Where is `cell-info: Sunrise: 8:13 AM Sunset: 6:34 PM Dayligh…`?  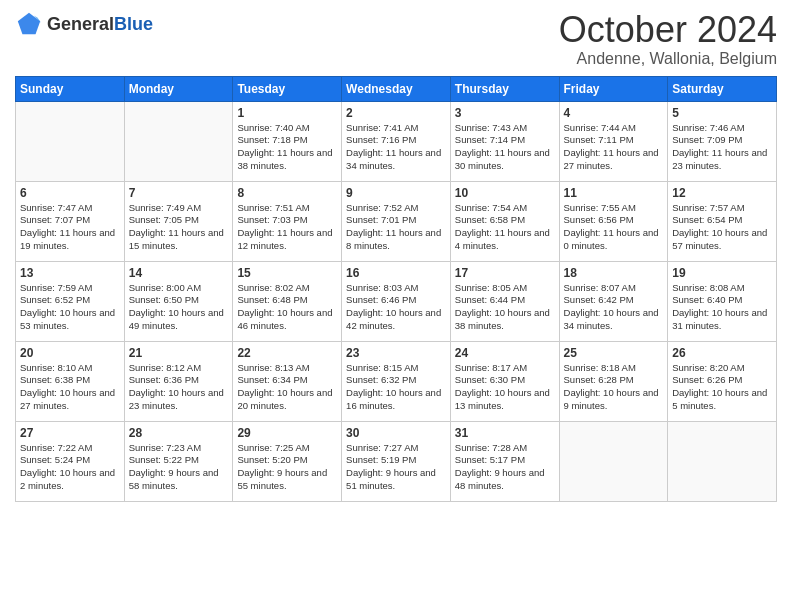
cell-info: Sunrise: 8:13 AM Sunset: 6:34 PM Dayligh… is located at coordinates (287, 388).